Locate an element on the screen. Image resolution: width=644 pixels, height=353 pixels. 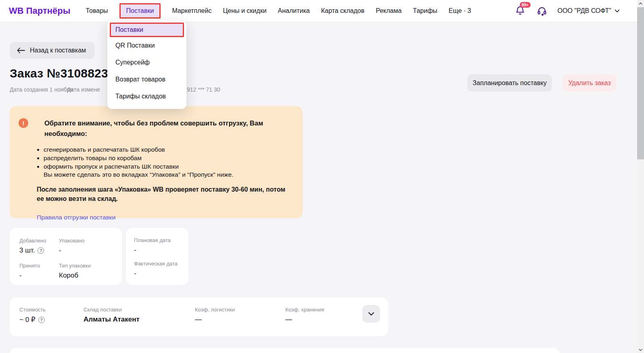
dropdown-item-vozvrat-tovarov: Возврат товаров is located at coordinates (147, 79).